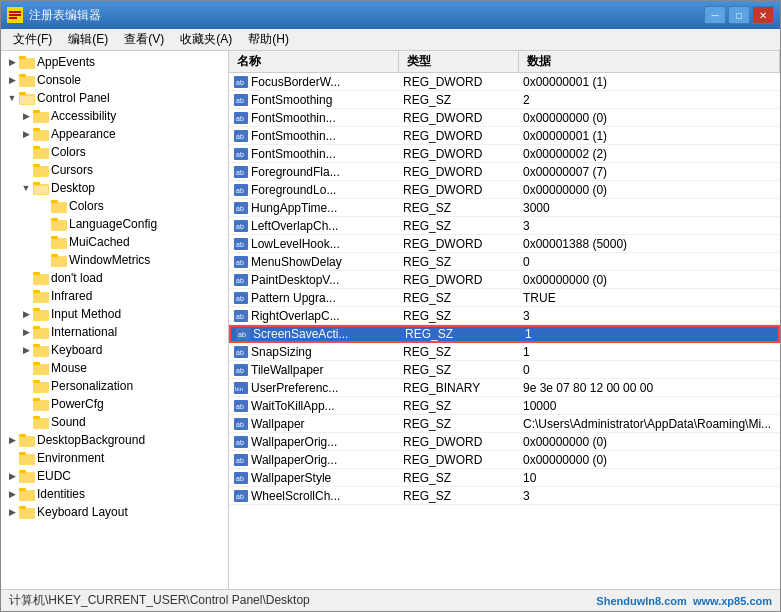  I want to click on menu-edit: 编辑(E), so click(88, 40).